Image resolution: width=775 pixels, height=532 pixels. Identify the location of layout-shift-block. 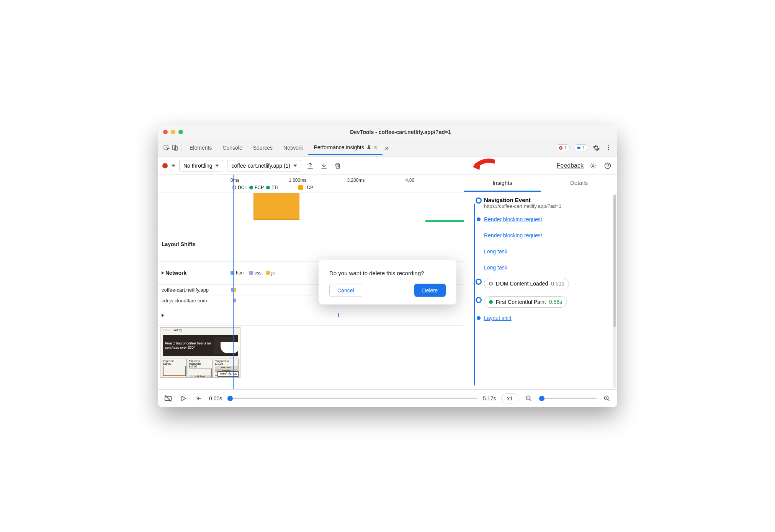
(445, 221).